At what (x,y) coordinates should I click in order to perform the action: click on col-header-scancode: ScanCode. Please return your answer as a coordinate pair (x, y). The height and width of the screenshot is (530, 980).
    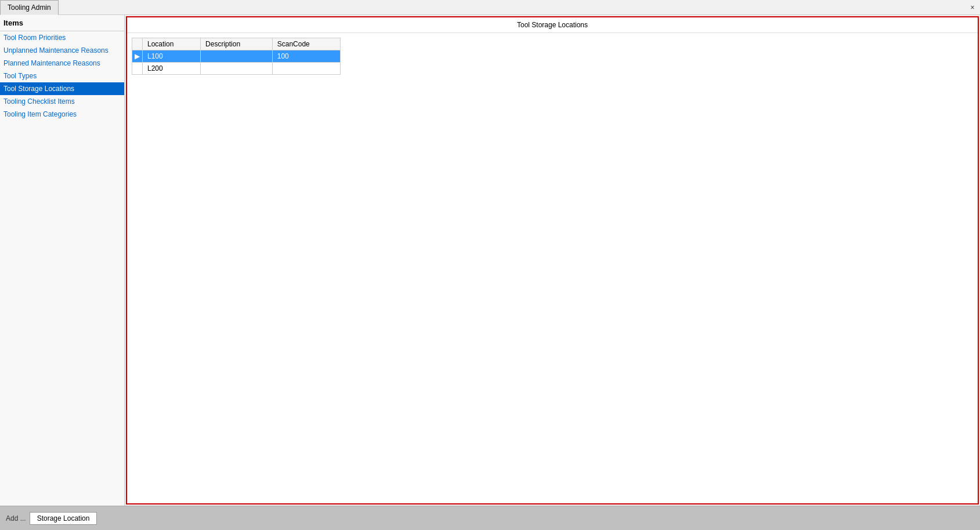
    Looking at the image, I should click on (306, 44).